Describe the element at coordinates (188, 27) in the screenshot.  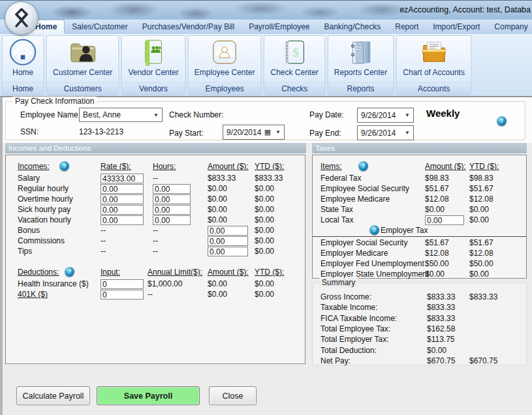
I see `menu-tab-purchases-vendor-pay-bill: Purchases/Vendor/Pay Bill` at that location.